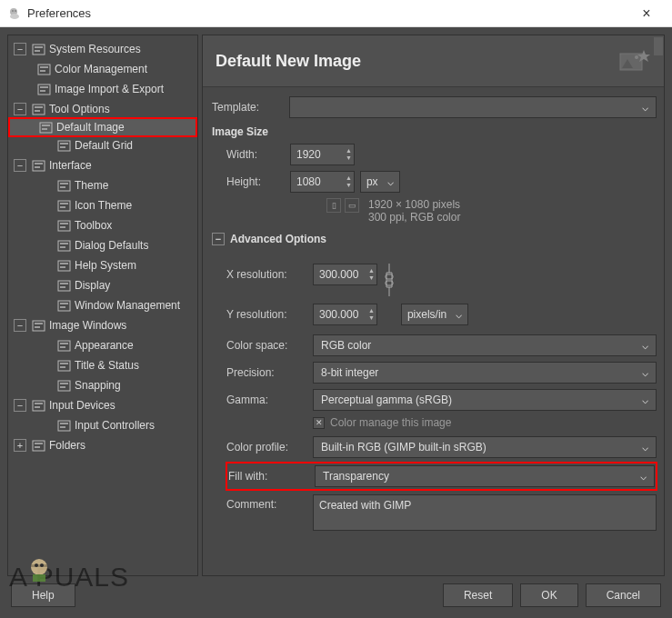 This screenshot has height=618, width=672. What do you see at coordinates (103, 305) in the screenshot?
I see `tree-item: Window Management` at bounding box center [103, 305].